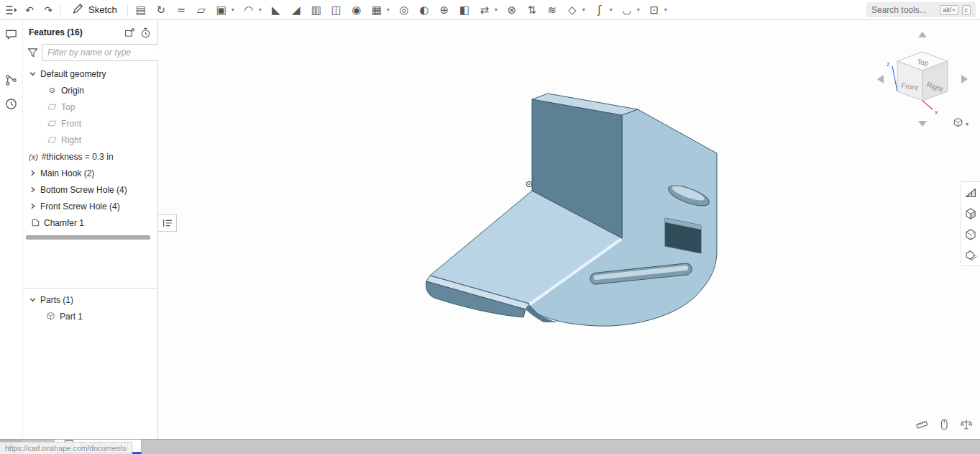 The width and height of the screenshot is (980, 454). I want to click on extrude-icon: ▤, so click(141, 10).